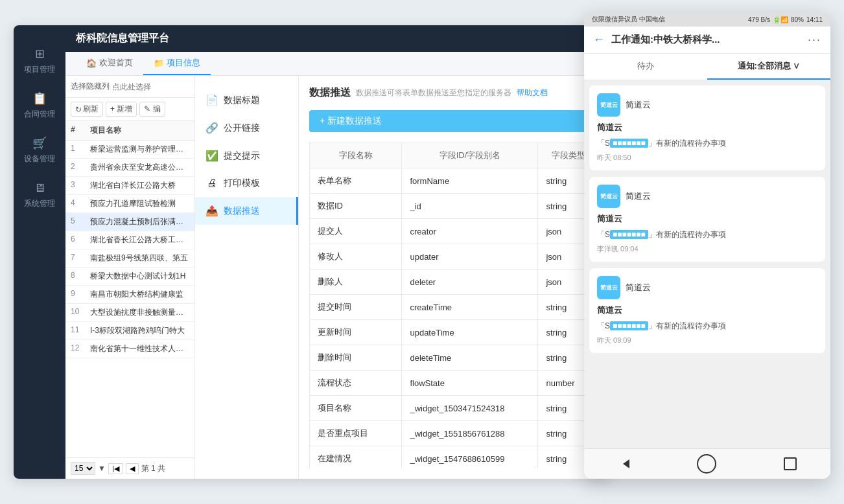 The image size is (844, 504). Describe the element at coordinates (455, 384) in the screenshot. I see `table-row: 流程状态 flowState number` at that location.